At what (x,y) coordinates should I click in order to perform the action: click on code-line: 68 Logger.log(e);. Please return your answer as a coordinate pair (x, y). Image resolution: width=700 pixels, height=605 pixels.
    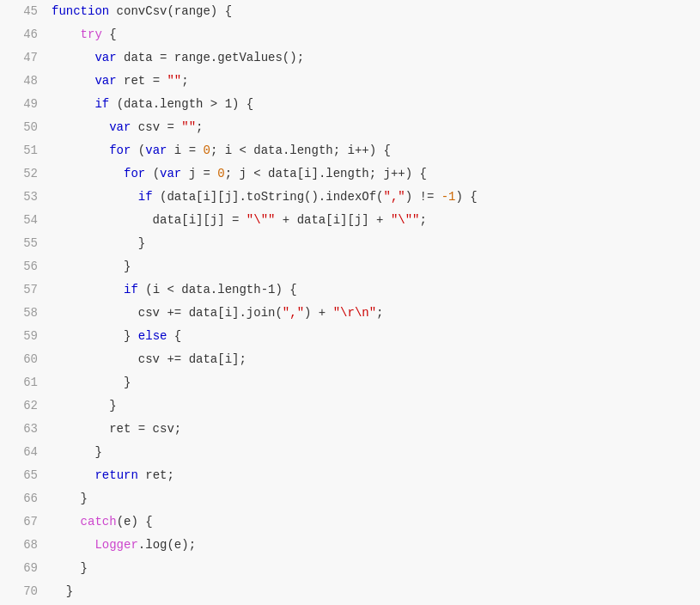
    Looking at the image, I should click on (350, 545).